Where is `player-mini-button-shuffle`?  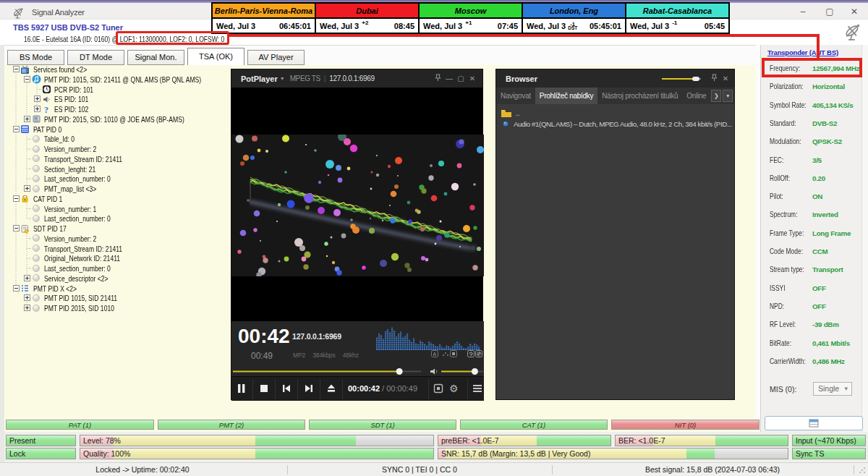
player-mini-button-shuffle is located at coordinates (446, 354).